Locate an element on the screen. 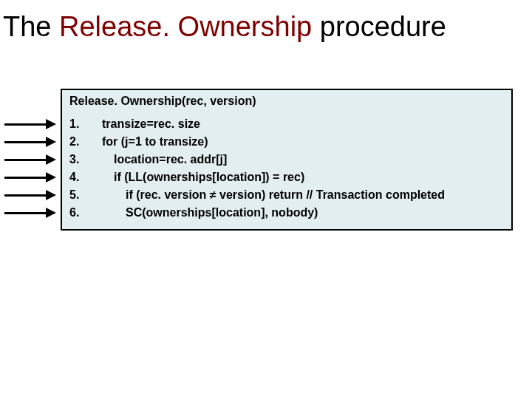 This screenshot has height=399, width=532. line-text: if (rec. version ≠ version) return // Tr… is located at coordinates (269, 195).